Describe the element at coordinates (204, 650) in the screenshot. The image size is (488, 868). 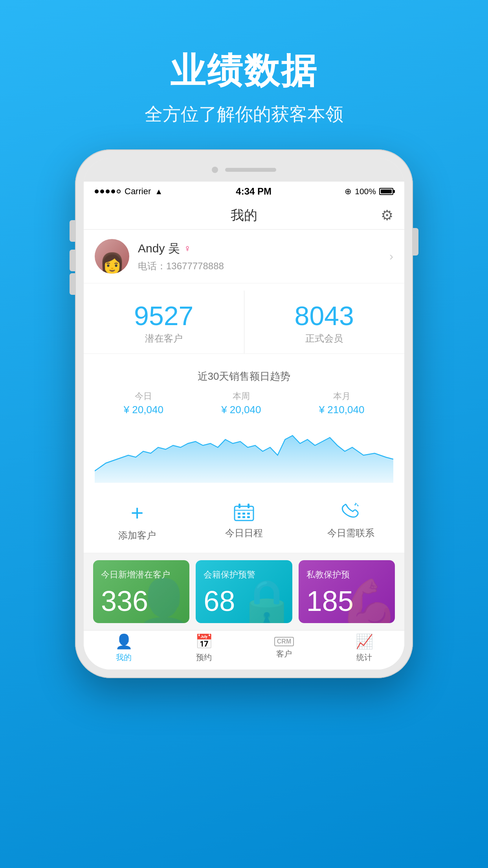
I see `tab-schedule: 📅 预约` at that location.